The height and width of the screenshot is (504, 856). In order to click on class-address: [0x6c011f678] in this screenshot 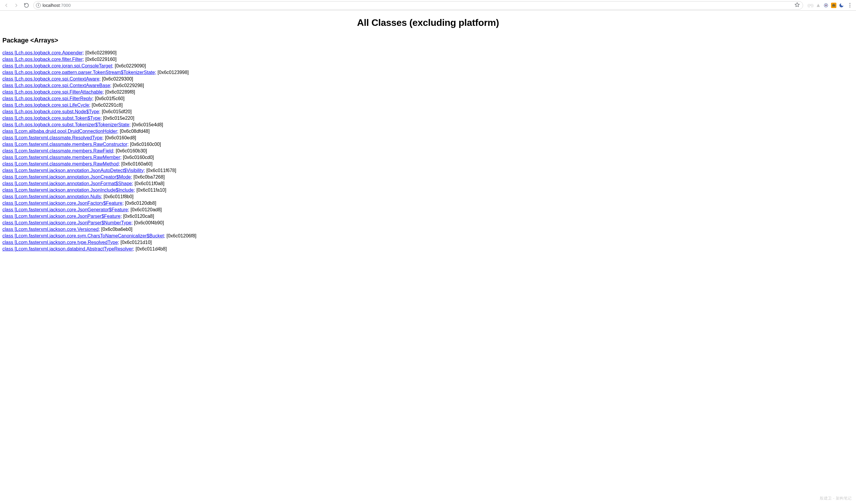, I will do `click(161, 170)`.